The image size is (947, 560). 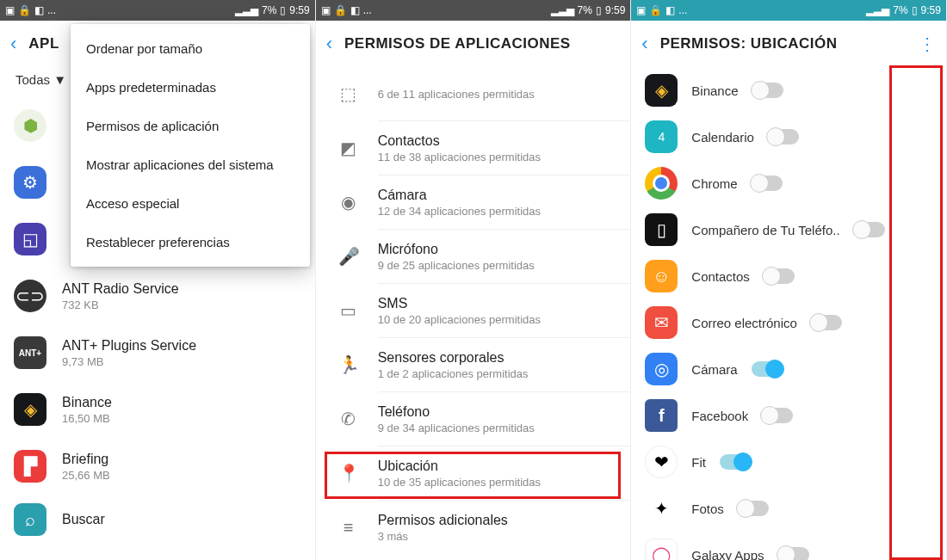 I want to click on app-row: ⊂⊃ ANT Radio Service 732 KB, so click(x=158, y=296).